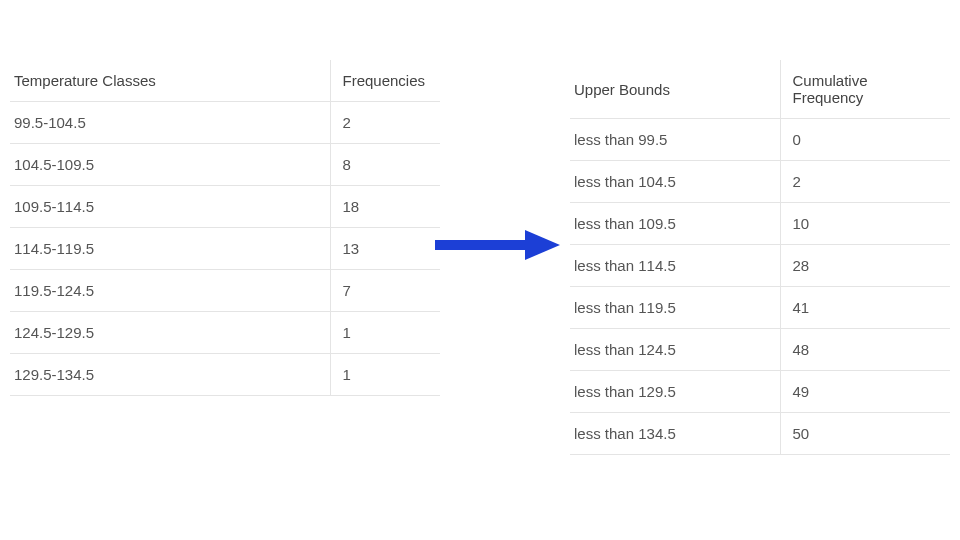 This screenshot has width=960, height=540. What do you see at coordinates (675, 434) in the screenshot?
I see `cell-bound: less than 134.5` at bounding box center [675, 434].